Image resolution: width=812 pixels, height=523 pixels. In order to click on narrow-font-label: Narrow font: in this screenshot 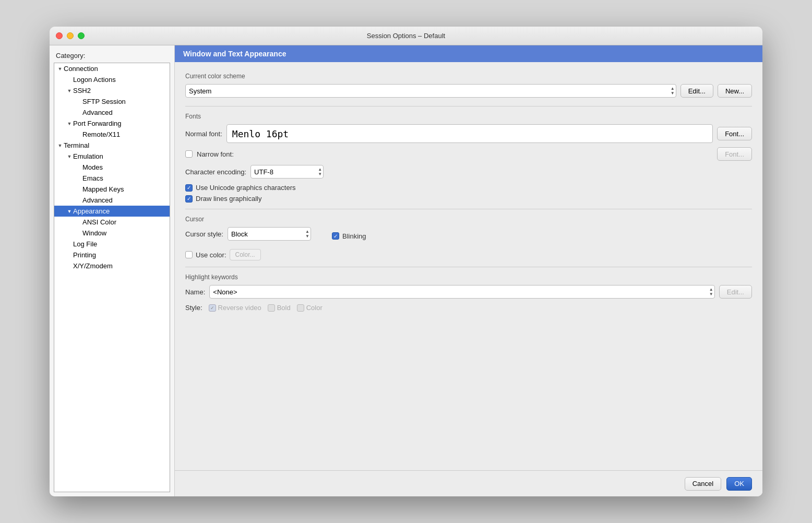, I will do `click(215, 154)`.